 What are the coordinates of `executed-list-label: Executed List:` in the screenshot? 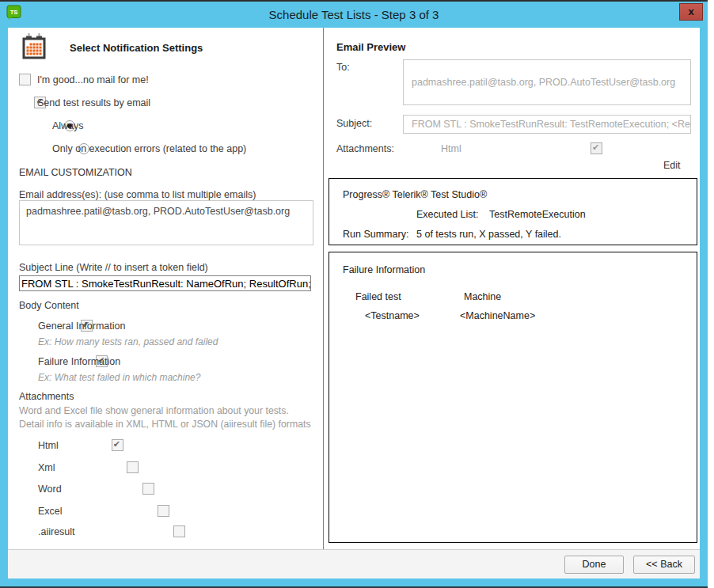 It's located at (448, 214).